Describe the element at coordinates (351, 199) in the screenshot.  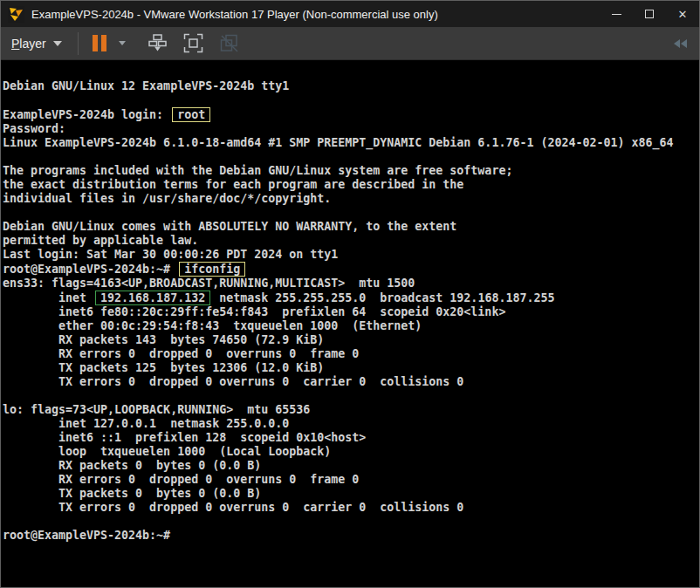
I see `terminal-line: individual files in /usr/share/doc/*/cop…` at that location.